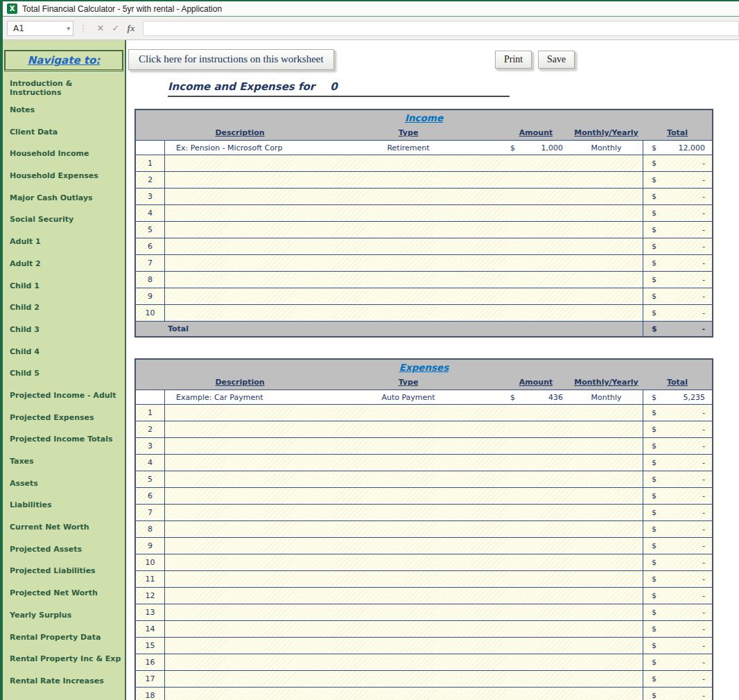 The image size is (739, 700). I want to click on sidebar-item-child-3: Child 3, so click(67, 330).